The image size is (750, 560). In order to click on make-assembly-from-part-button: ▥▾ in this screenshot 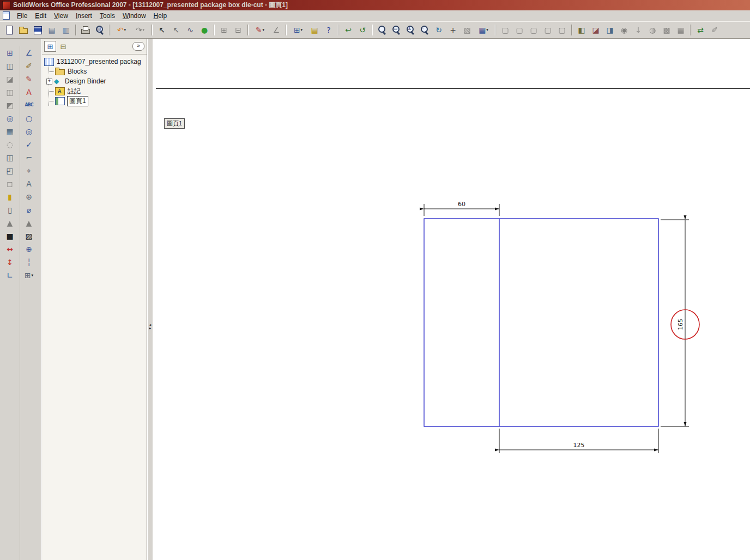, I will do `click(66, 30)`.